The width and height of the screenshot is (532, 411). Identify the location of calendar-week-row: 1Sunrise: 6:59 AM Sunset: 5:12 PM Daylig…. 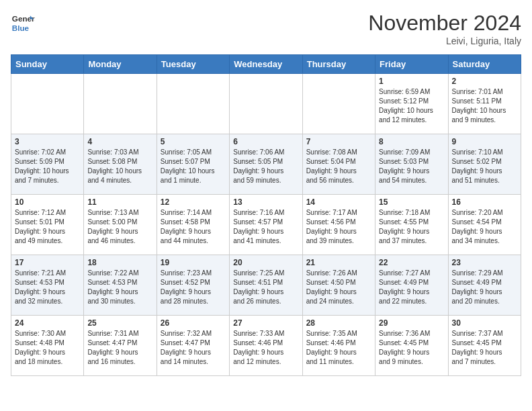
(266, 104).